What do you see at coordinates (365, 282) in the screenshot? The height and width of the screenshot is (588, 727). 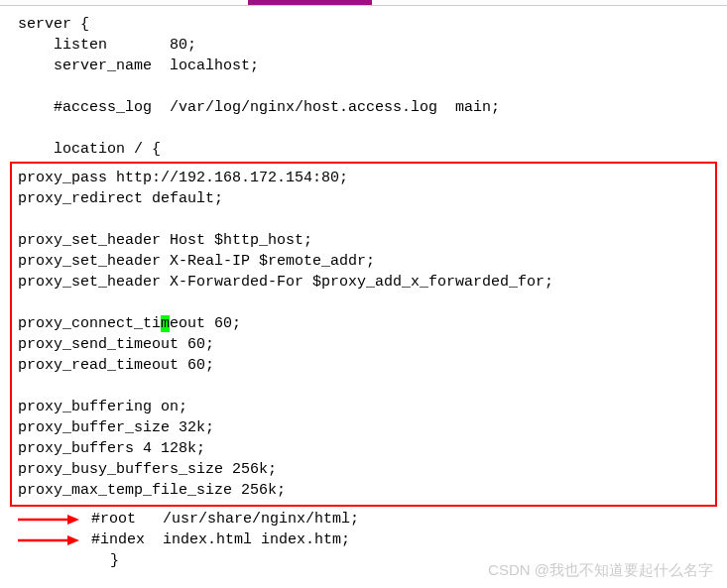 I see `code-line: proxy_set_header X-Forwarded-For $proxy_…` at bounding box center [365, 282].